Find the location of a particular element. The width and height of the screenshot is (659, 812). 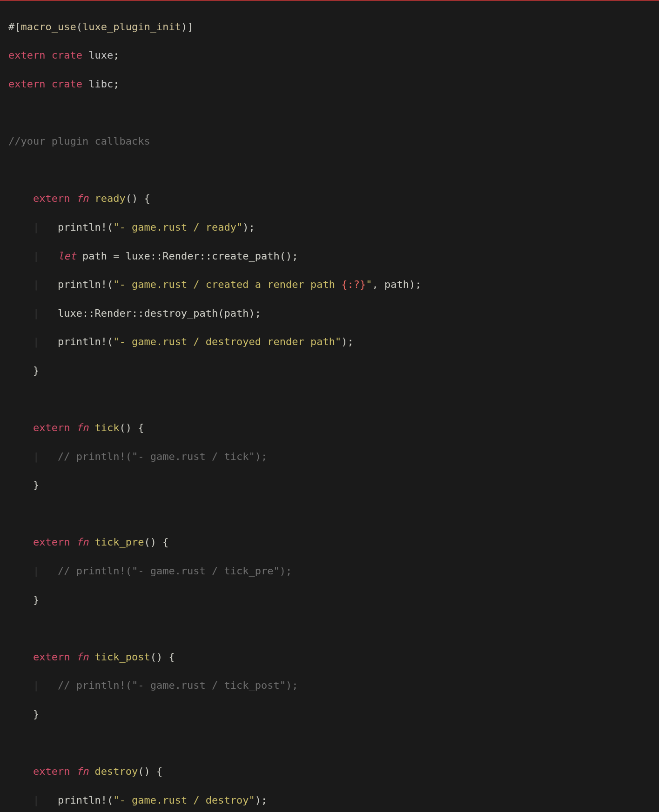

code-line: extern fn ready() { is located at coordinates (334, 199).